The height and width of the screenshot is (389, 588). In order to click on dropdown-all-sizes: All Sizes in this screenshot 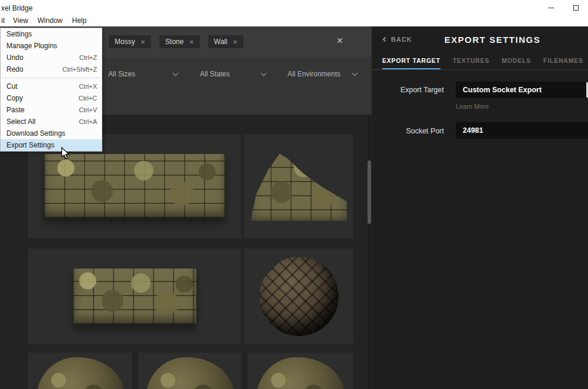, I will do `click(143, 74)`.